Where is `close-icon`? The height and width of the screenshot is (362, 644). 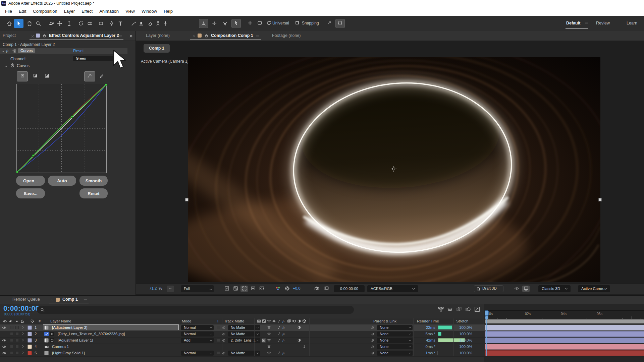 close-icon is located at coordinates (33, 37).